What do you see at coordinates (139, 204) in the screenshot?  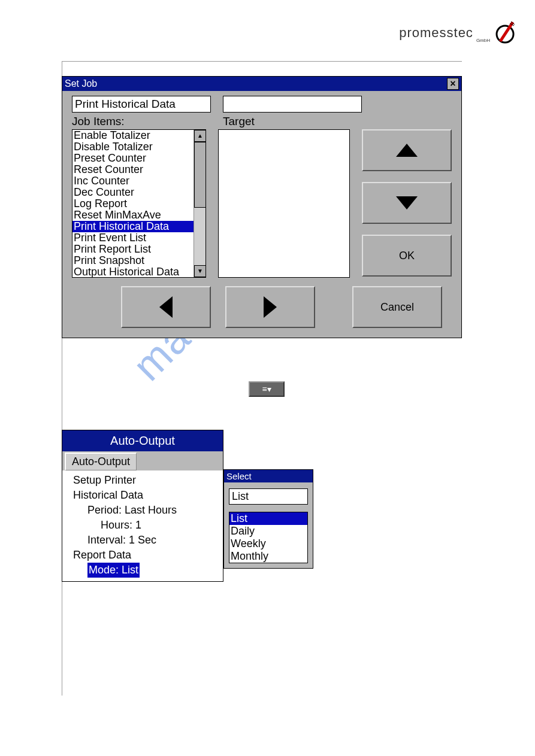 I see `job-items-listbox: Enable TotalizerDisable TotalizerPreset …` at bounding box center [139, 204].